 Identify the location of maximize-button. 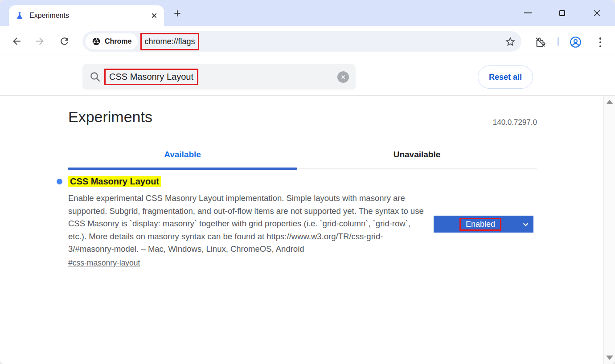
(562, 13).